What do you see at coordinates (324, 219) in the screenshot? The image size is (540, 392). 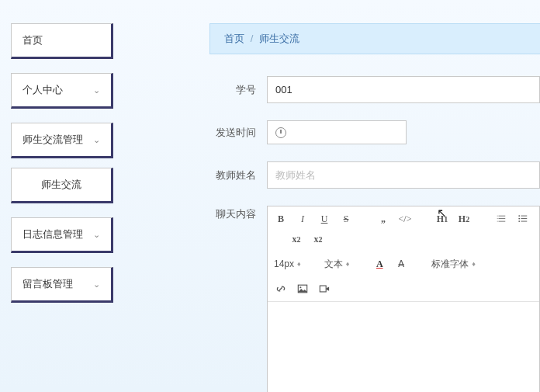 I see `underline-button: U` at bounding box center [324, 219].